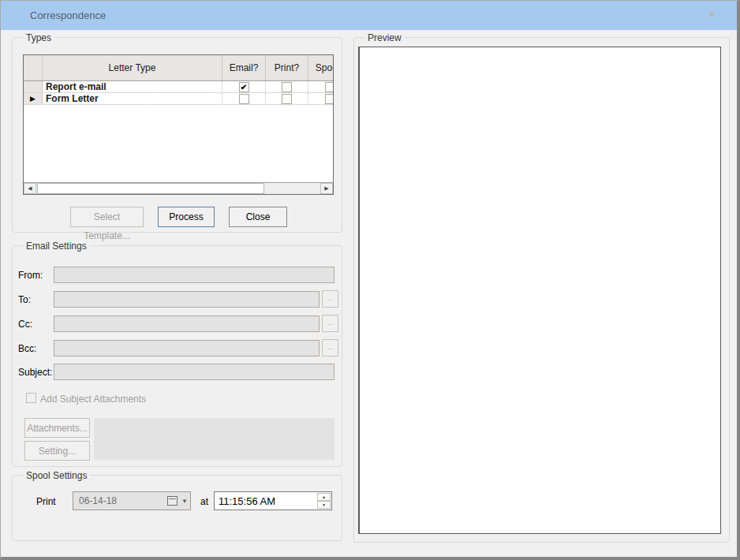 This screenshot has width=740, height=560. I want to click on cc-label: Cc:, so click(25, 324).